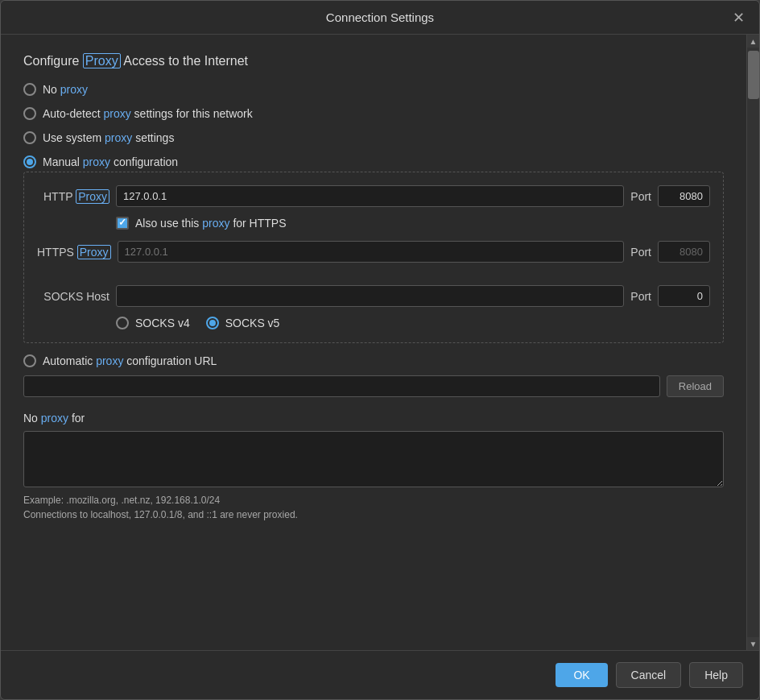 The width and height of the screenshot is (760, 700). I want to click on socks-v5-label: SOCKS v5, so click(253, 323).